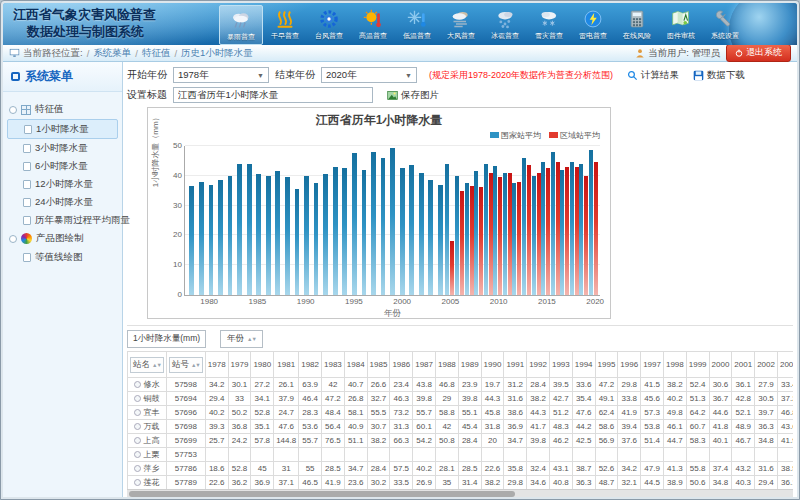  Describe the element at coordinates (460, 493) in the screenshot. I see `horizontal-scrollbar` at that location.